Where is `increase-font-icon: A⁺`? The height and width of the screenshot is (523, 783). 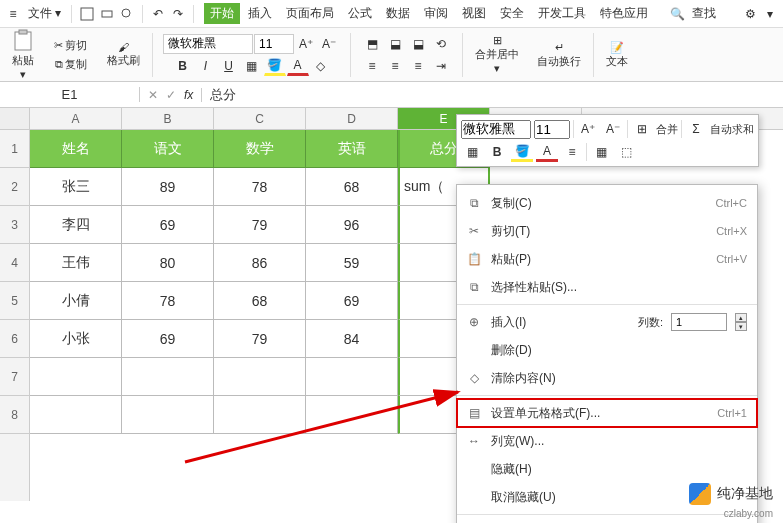
increase-font-icon: A⁺ is located at coordinates (306, 44).